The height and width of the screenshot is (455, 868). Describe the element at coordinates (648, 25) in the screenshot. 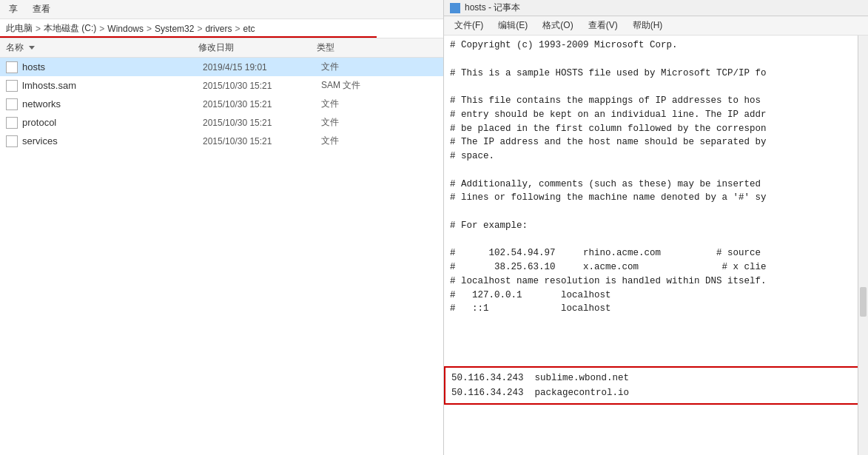

I see `menu-help: 帮助(H)` at that location.